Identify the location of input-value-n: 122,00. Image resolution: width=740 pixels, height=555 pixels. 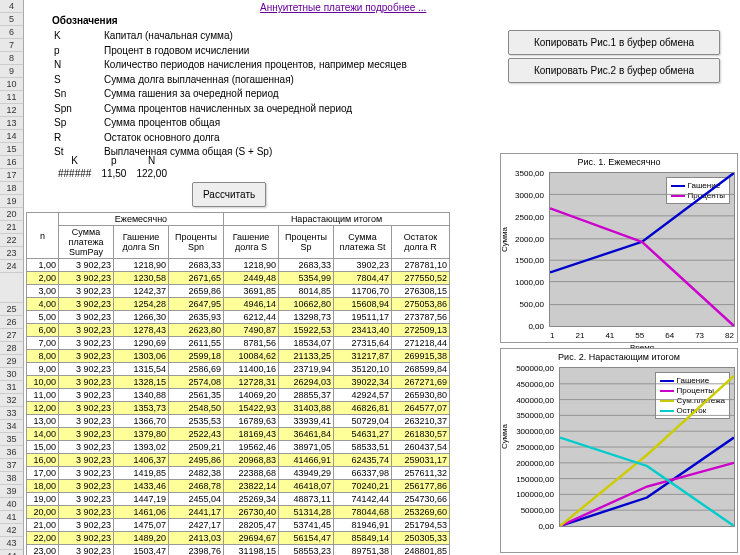
(152, 174).